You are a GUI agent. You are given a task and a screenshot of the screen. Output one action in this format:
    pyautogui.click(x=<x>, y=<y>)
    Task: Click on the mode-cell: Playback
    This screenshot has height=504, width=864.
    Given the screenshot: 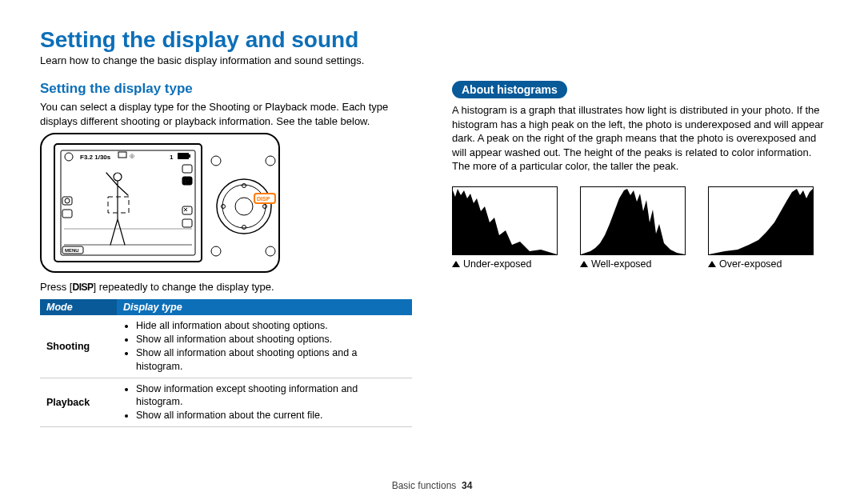 What is the action you would take?
    pyautogui.click(x=78, y=402)
    